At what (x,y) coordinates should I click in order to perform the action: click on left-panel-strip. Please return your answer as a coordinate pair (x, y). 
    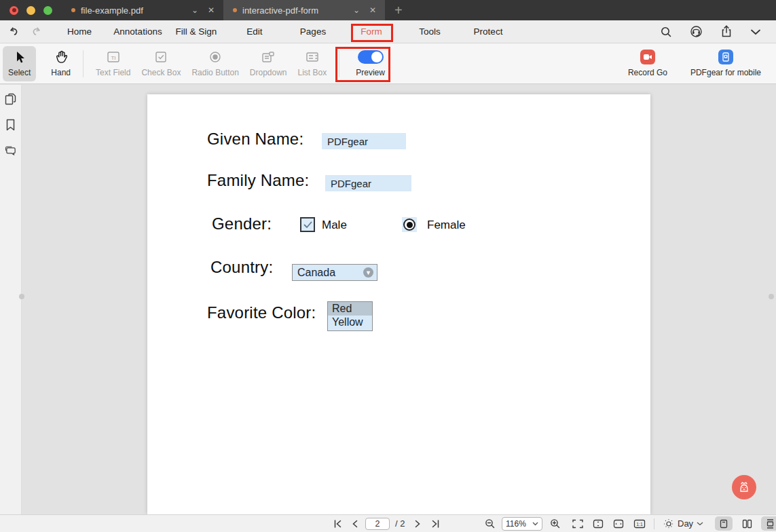
    Looking at the image, I should click on (11, 300).